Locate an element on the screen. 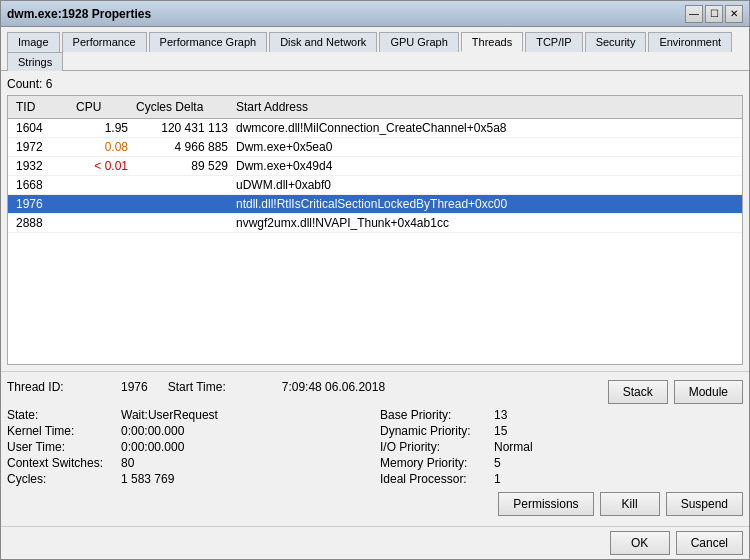 The height and width of the screenshot is (560, 750). state-item: State: Wait:UserRequest is located at coordinates (188, 415).